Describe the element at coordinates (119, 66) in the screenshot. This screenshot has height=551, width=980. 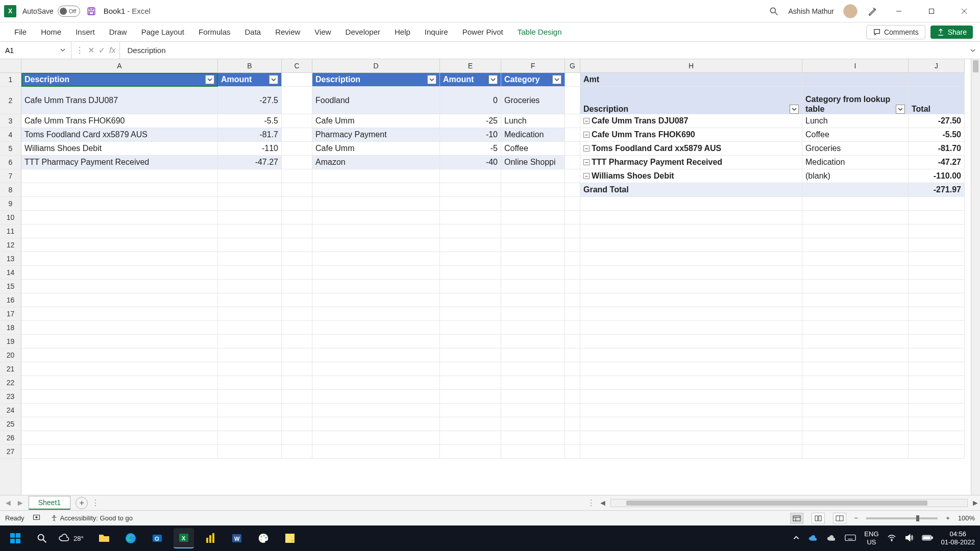
I see `column-header-A: A` at that location.